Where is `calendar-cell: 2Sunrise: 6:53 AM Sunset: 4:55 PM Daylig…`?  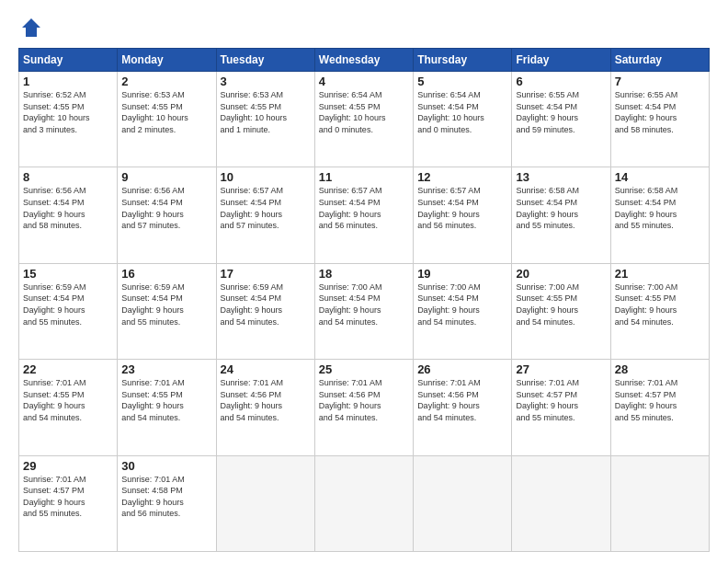 calendar-cell: 2Sunrise: 6:53 AM Sunset: 4:55 PM Daylig… is located at coordinates (167, 120).